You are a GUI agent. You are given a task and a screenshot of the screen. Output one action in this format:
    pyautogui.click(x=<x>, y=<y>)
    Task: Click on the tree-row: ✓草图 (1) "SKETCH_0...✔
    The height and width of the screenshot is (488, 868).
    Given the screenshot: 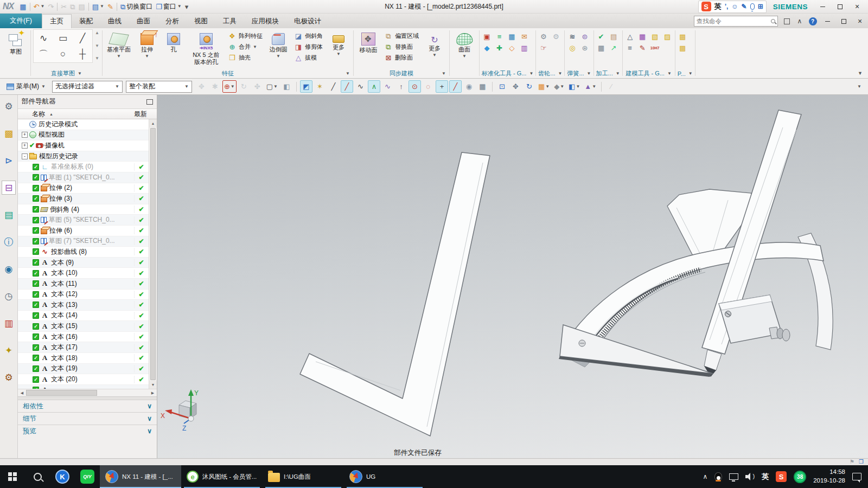 What is the action you would take?
    pyautogui.click(x=87, y=178)
    